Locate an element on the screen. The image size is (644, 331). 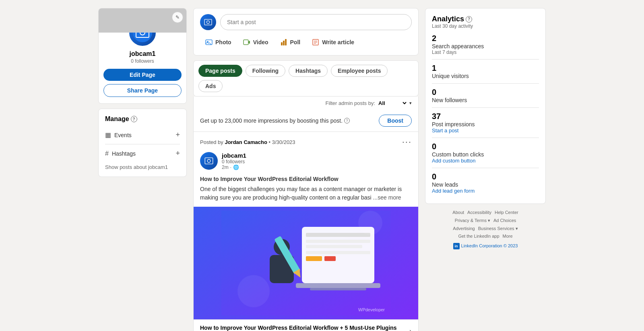
search-appearances-label: Search appearances is located at coordinates (485, 46).